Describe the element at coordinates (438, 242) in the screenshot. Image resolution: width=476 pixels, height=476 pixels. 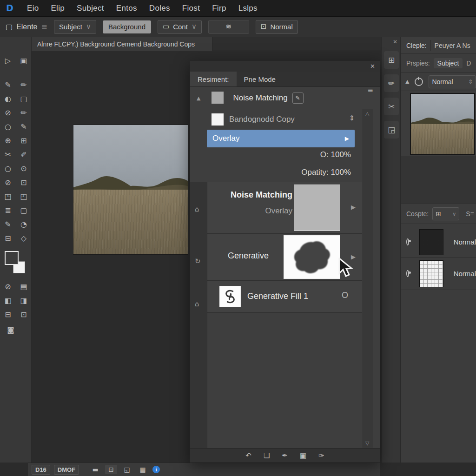
I see `right-layer-row-1: Normal` at that location.